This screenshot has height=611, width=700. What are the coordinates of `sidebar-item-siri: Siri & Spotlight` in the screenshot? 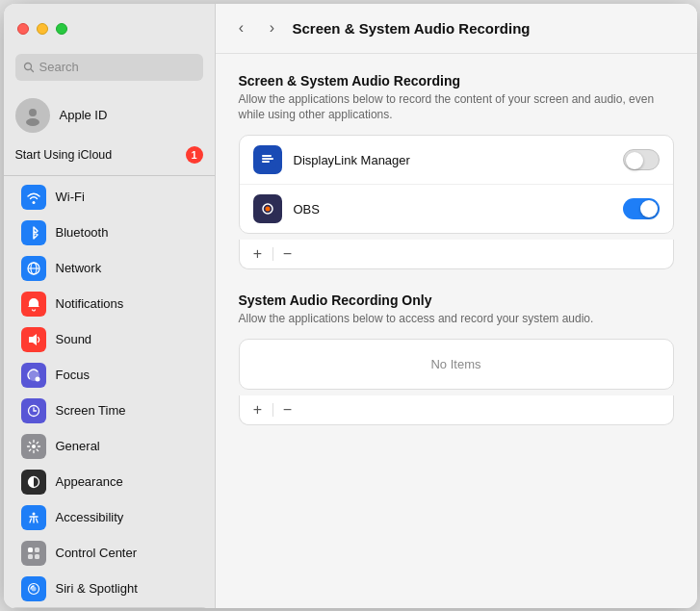 It's located at (110, 589).